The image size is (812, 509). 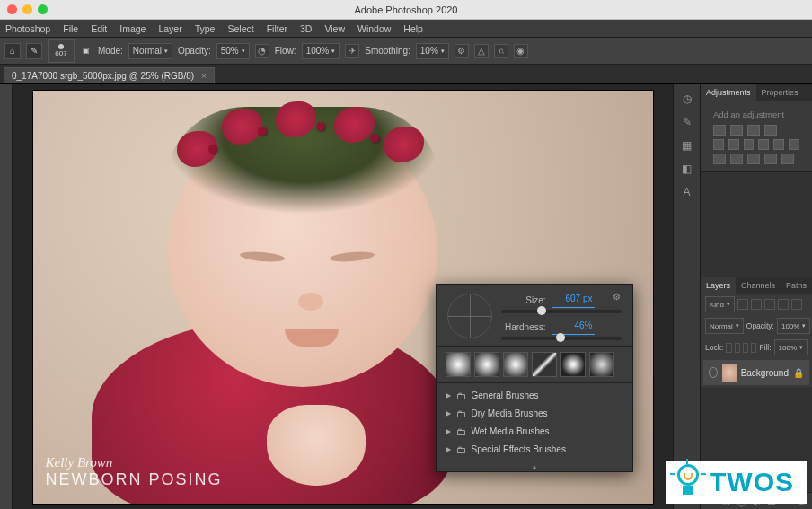 I want to click on levels-icon, so click(x=737, y=130).